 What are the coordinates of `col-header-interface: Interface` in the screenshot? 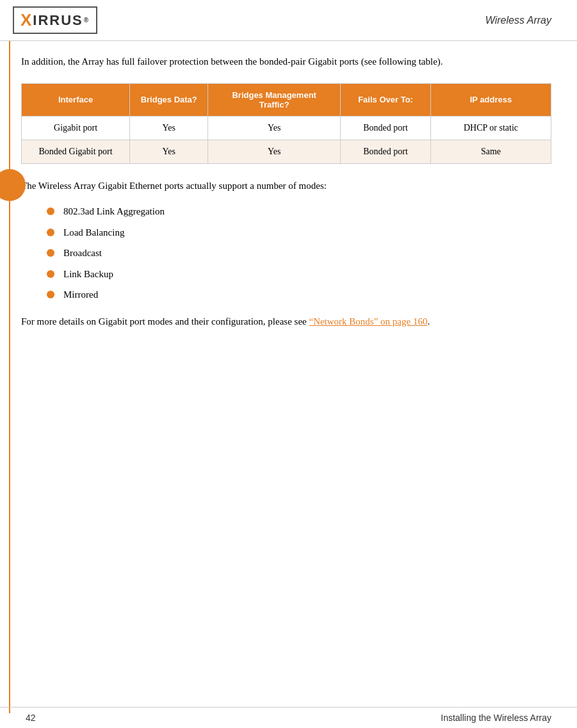 It's located at (76, 100).